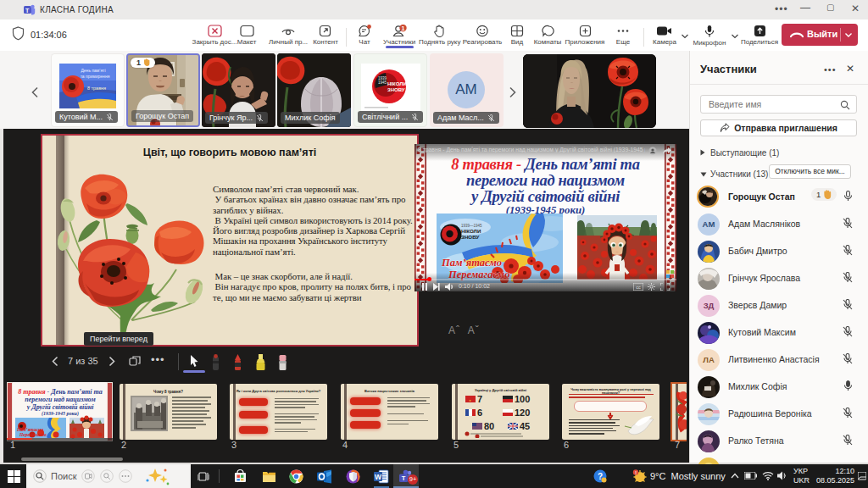  What do you see at coordinates (480, 413) in the screenshot?
I see `svg-text: 6` at bounding box center [480, 413].